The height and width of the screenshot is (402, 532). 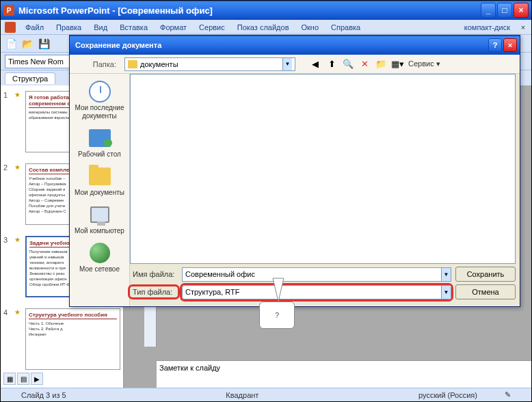 What do you see at coordinates (381, 64) in the screenshot?
I see `newfolder-icon: 📁` at bounding box center [381, 64].